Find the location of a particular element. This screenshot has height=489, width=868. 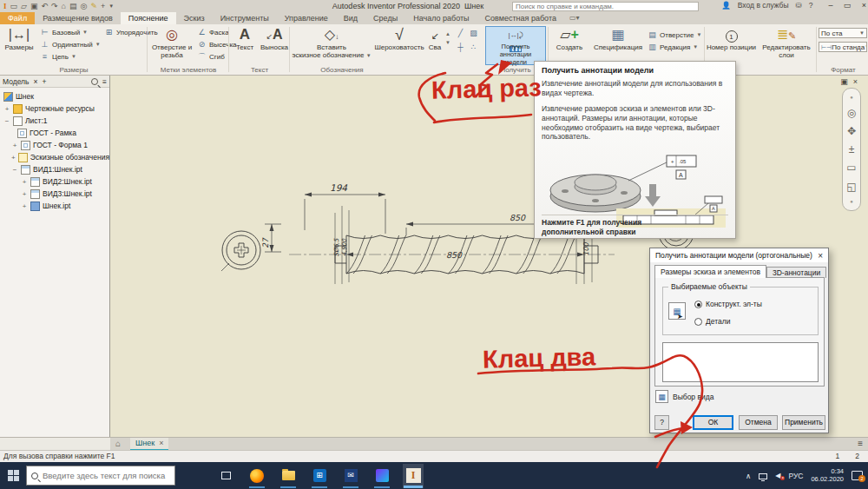

browser-menu-icon: ≡ is located at coordinates (104, 82).